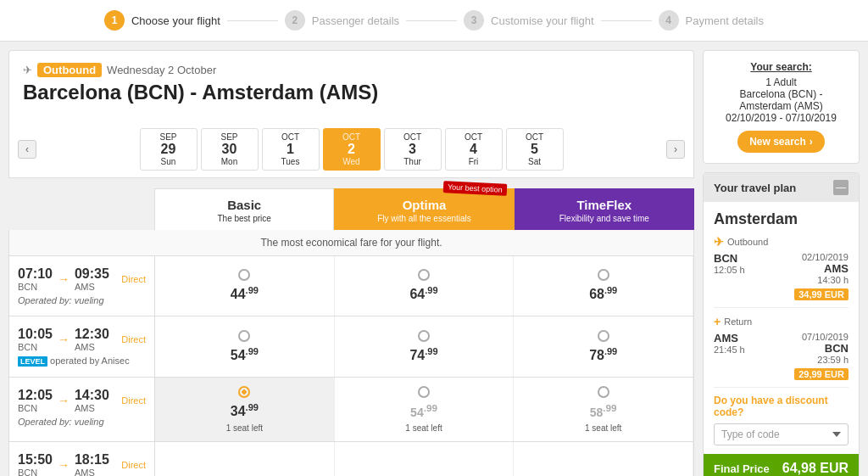 The width and height of the screenshot is (868, 476). What do you see at coordinates (782, 328) in the screenshot?
I see `travel-plan-body: Amsterdam ✈ Outbound BCN 12:05 h 02/10/2…` at bounding box center [782, 328].